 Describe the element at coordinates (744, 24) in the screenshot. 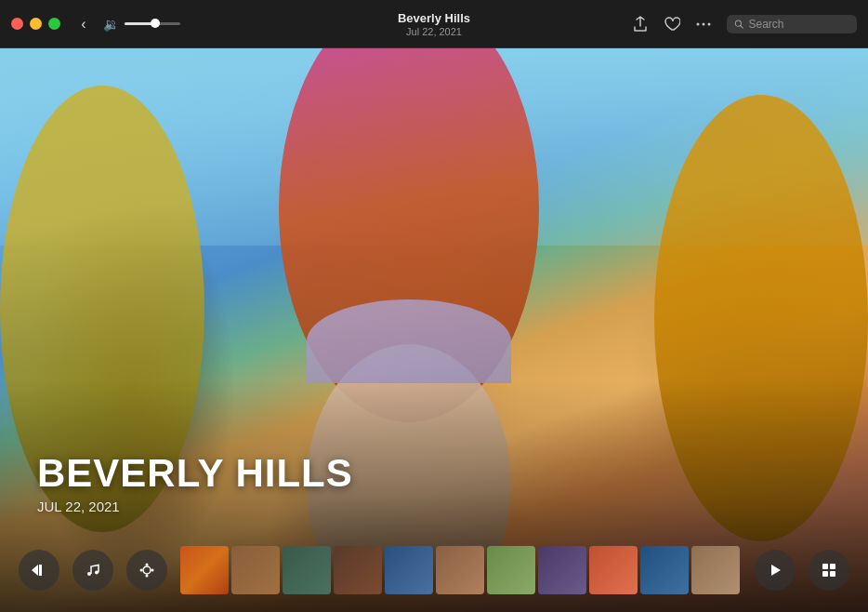

I see `titlebar-actions` at that location.